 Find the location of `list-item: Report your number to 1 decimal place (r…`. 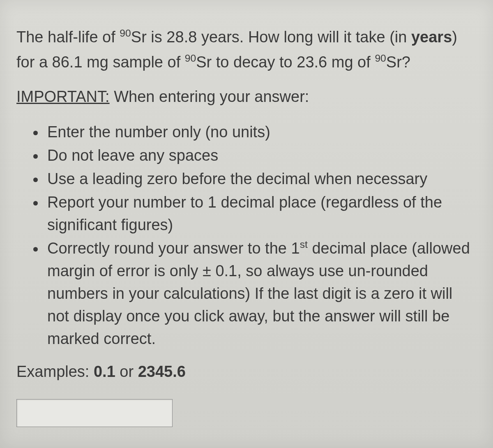

list-item: Report your number to 1 decimal place (r… is located at coordinates (261, 214).